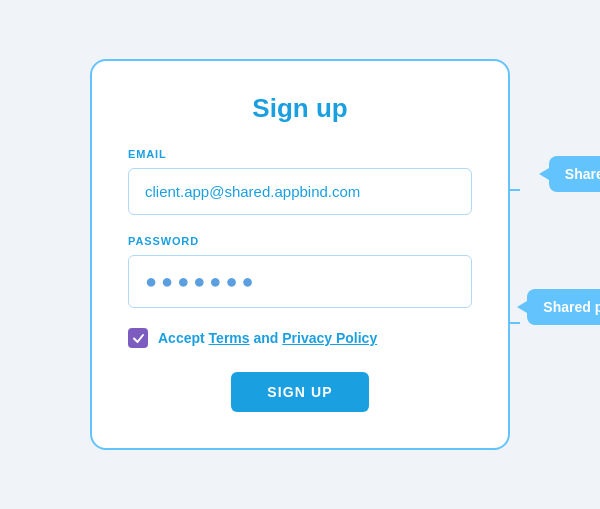 This screenshot has height=509, width=600. What do you see at coordinates (514, 323) in the screenshot?
I see `password-connector` at bounding box center [514, 323].